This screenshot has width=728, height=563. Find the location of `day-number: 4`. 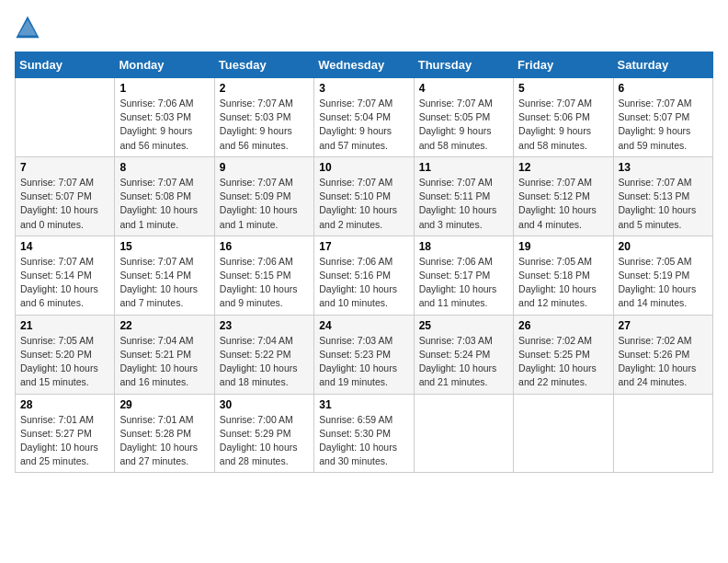

day-number: 4 is located at coordinates (463, 88).